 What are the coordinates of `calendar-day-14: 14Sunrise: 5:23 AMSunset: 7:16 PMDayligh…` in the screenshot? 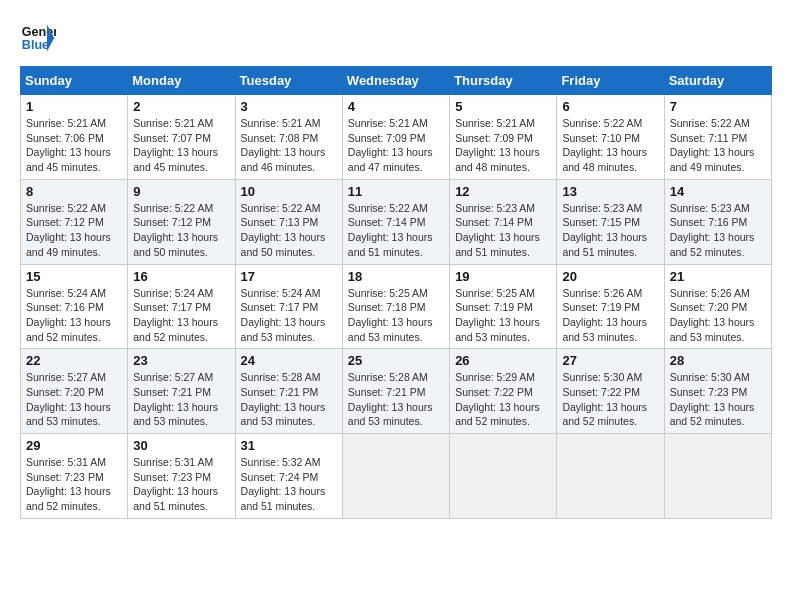 It's located at (718, 222).